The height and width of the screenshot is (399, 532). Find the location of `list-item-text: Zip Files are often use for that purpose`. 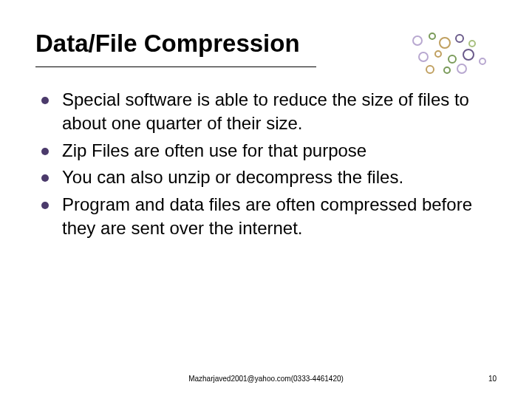

list-item-text: Zip Files are often use for that purpose is located at coordinates (214, 151).